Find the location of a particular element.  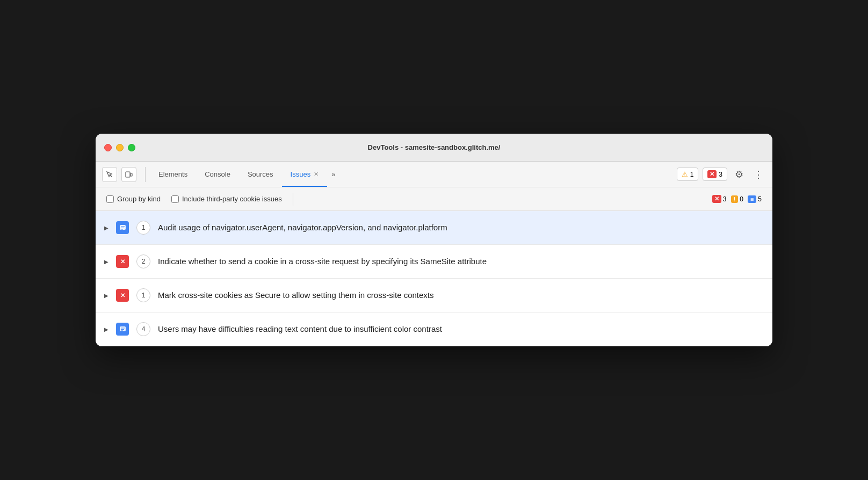

toolbar-right: ⚠ 1 ✕ 3 ⚙ ⋮ is located at coordinates (721, 174).